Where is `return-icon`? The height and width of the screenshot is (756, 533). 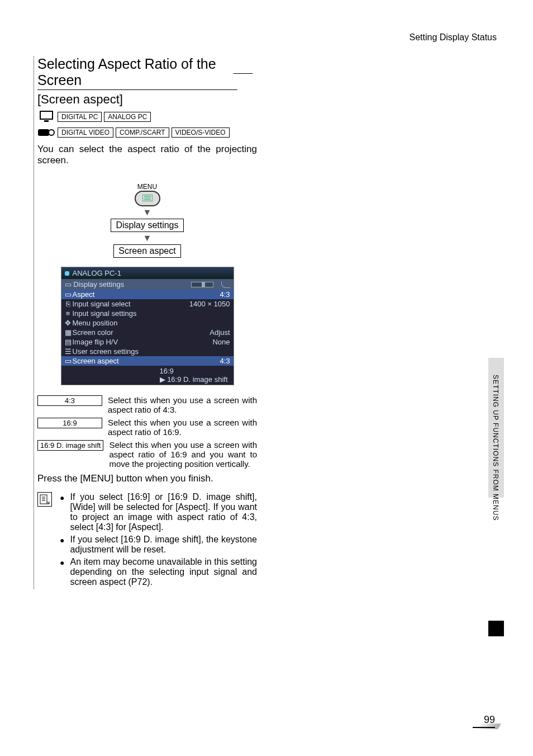 return-icon is located at coordinates (226, 285).